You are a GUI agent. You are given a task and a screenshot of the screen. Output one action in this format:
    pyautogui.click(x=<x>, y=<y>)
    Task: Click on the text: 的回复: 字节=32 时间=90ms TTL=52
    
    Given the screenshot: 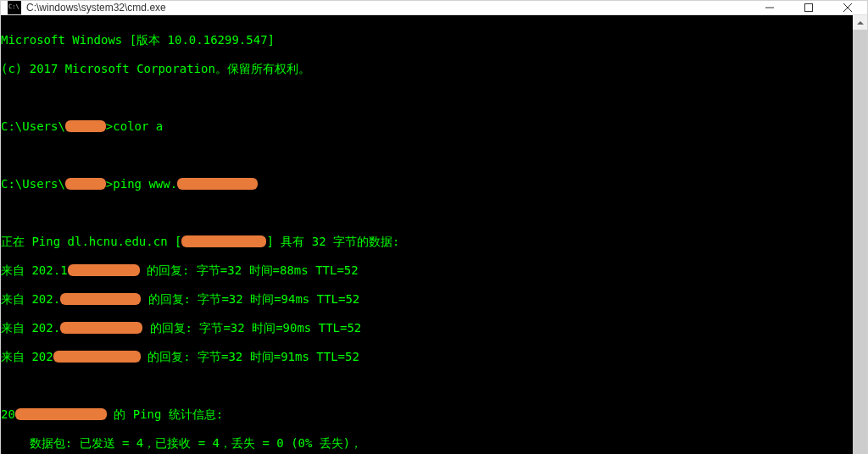 What is the action you would take?
    pyautogui.click(x=252, y=328)
    